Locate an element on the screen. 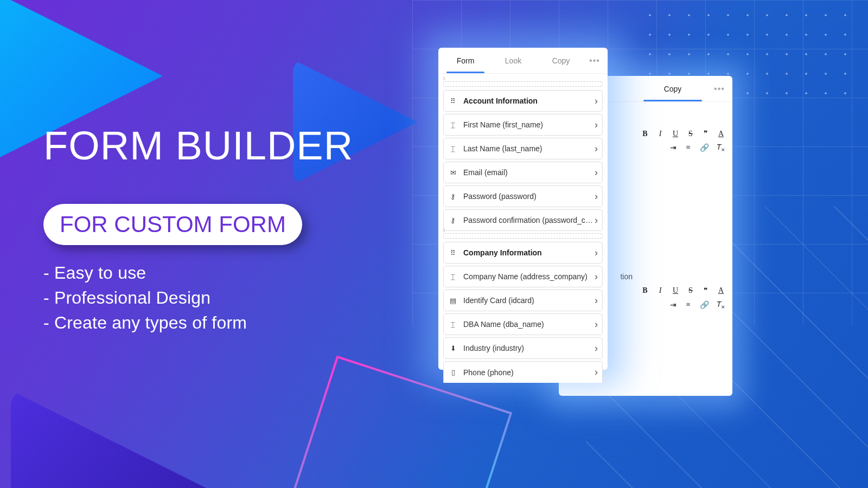 This screenshot has width=868, height=488. field-list: ⠿ Account Information › ⌶ First Name (fi… is located at coordinates (523, 229).